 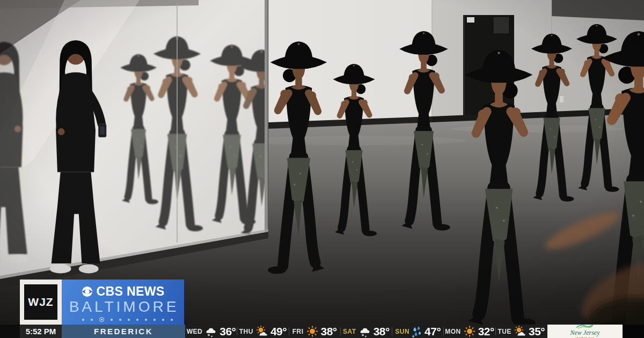 What do you see at coordinates (10, 332) in the screenshot?
I see `strip-spacer-left` at bounding box center [10, 332].